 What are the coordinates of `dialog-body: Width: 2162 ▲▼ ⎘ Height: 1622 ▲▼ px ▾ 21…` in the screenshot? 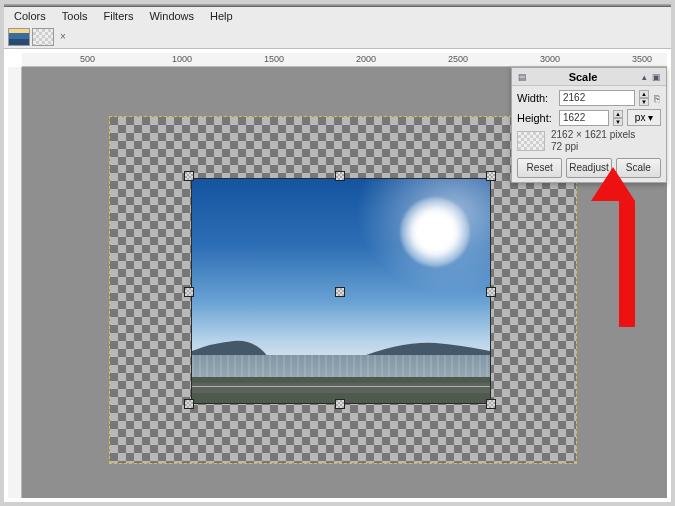 It's located at (589, 134).